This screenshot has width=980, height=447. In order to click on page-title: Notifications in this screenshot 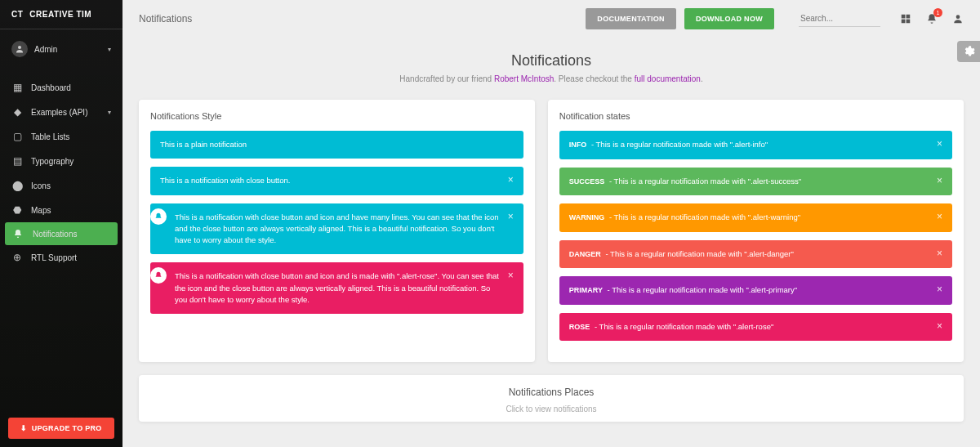, I will do `click(165, 19)`.